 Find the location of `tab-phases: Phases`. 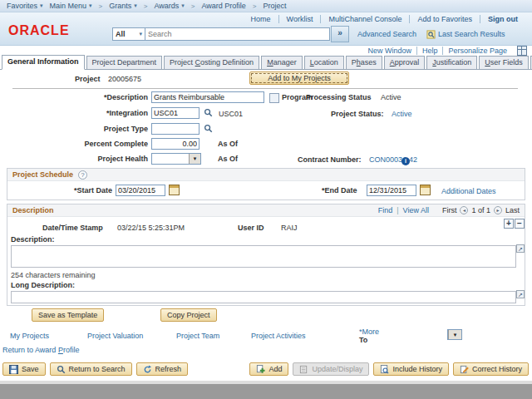

tab-phases: Phases is located at coordinates (364, 62).